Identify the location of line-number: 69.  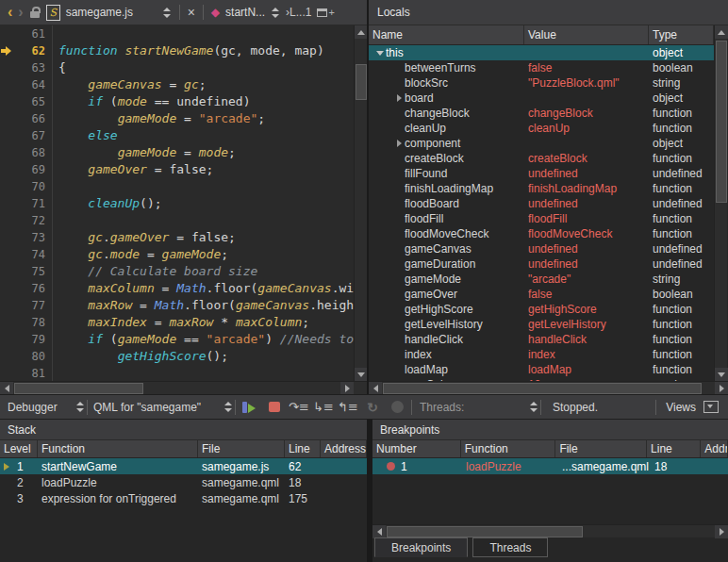
(31, 170).